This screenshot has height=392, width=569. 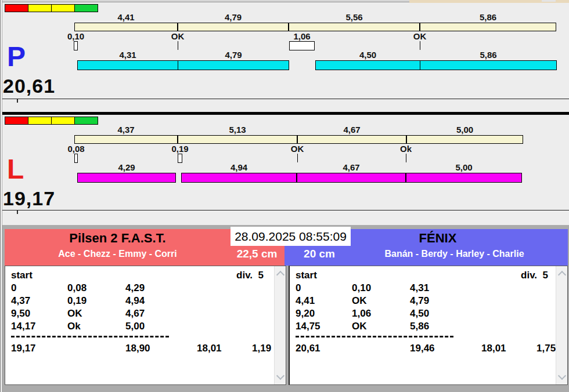 I want to click on table-cell: 0,19, so click(x=77, y=301).